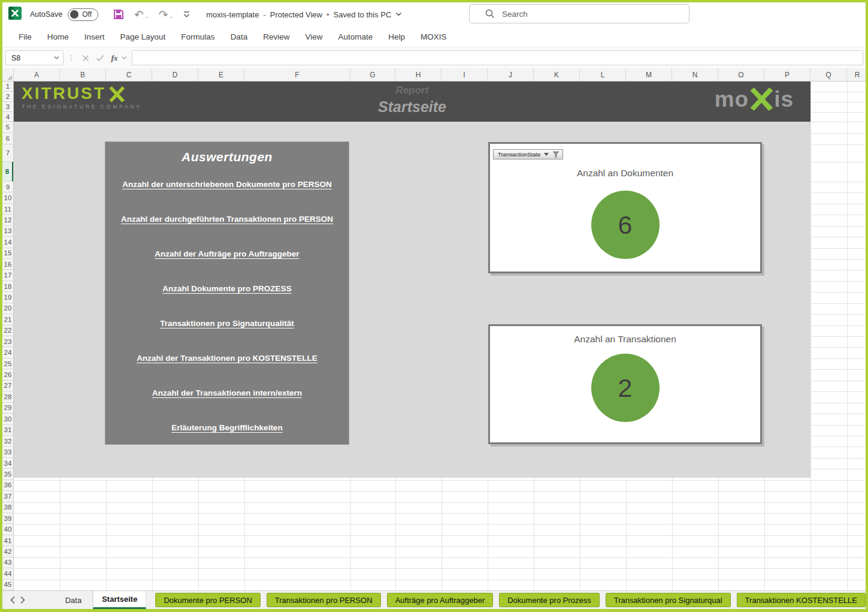 The width and height of the screenshot is (868, 612). What do you see at coordinates (8, 529) in the screenshot?
I see `row-header-40: 40` at bounding box center [8, 529].